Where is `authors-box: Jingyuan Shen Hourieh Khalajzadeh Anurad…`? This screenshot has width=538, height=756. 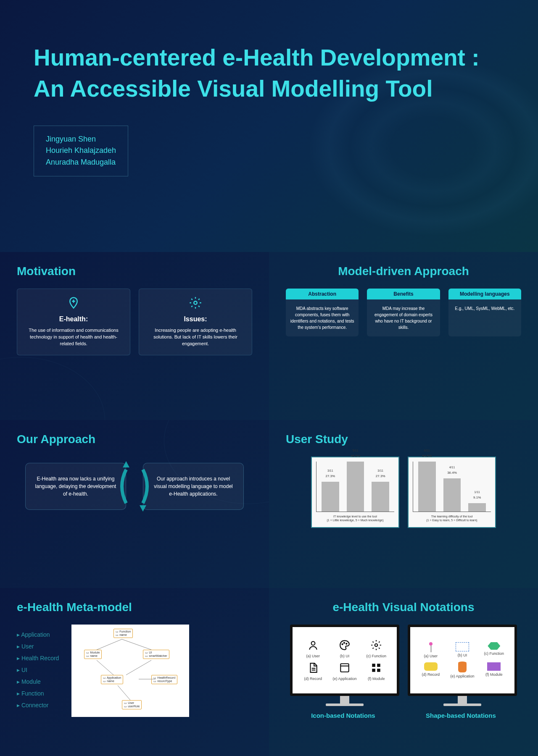 authors-box: Jingyuan Shen Hourieh Khalajzadeh Anurad… is located at coordinates (81, 151).